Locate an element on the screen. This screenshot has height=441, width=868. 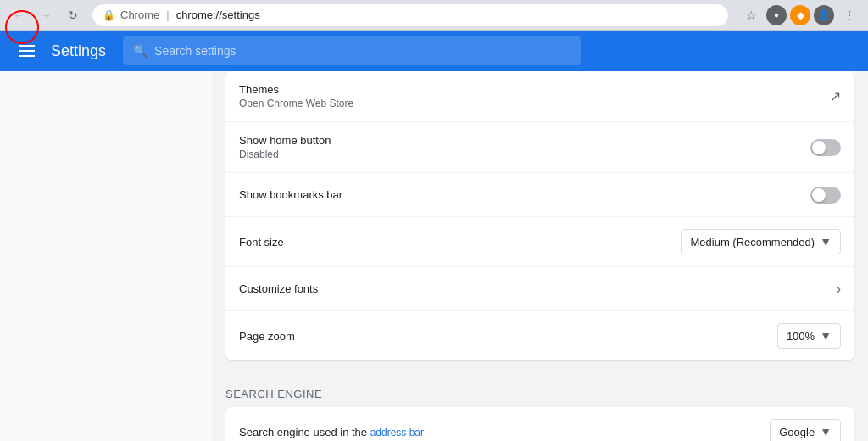
page-zoom-row: Page zoom 100% ▼ is located at coordinates (540, 336).